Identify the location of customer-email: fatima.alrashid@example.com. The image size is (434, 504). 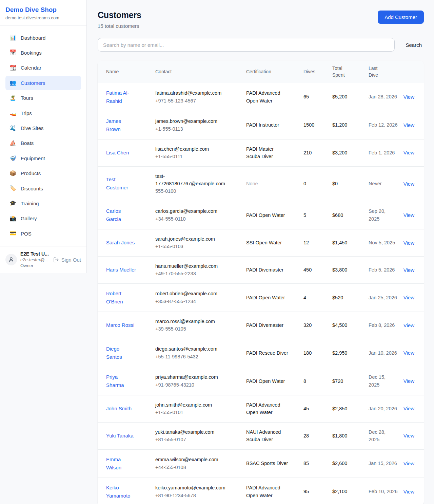
(191, 93).